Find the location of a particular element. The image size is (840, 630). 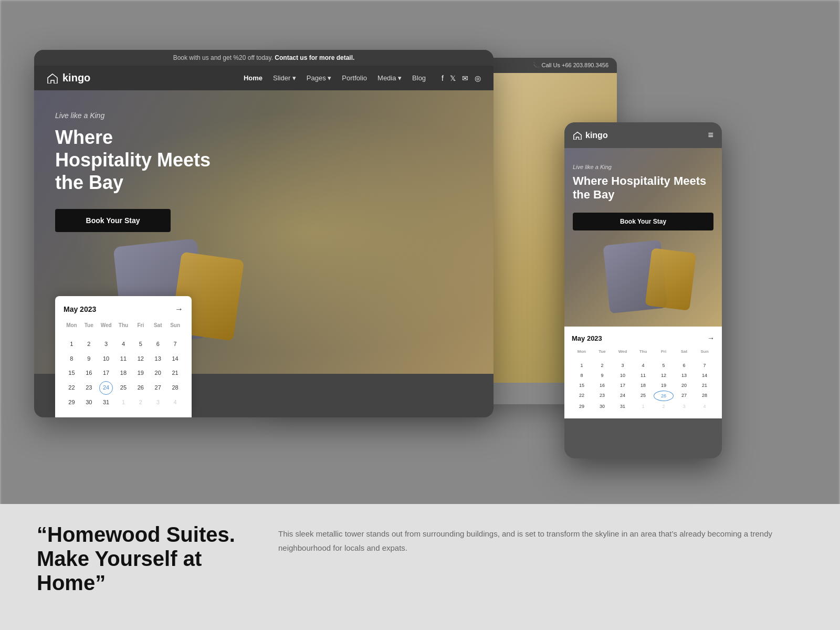

calendar-popup: May 2023 → Mon Tue Wed Thu Fri Sat Sun 1… is located at coordinates (123, 357).